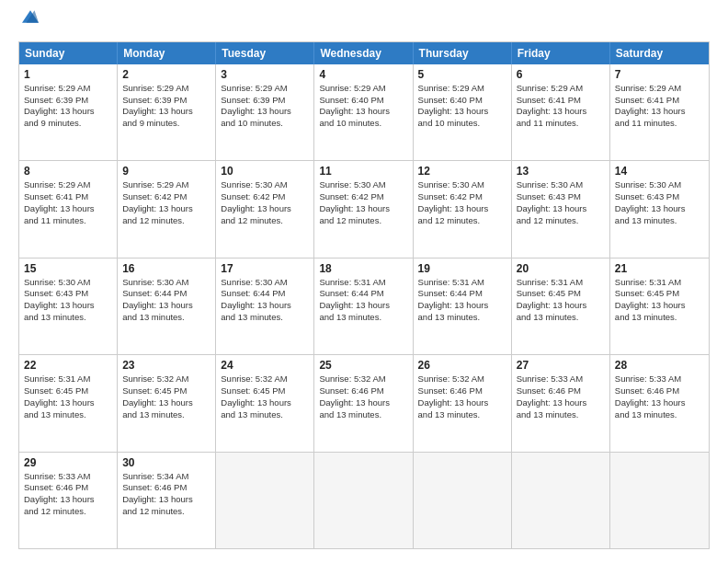 This screenshot has height=563, width=728. What do you see at coordinates (463, 403) in the screenshot?
I see `day-cell-26: 26Sunrise: 5:32 AMSunset: 6:46 PMDayligh…` at bounding box center [463, 403].